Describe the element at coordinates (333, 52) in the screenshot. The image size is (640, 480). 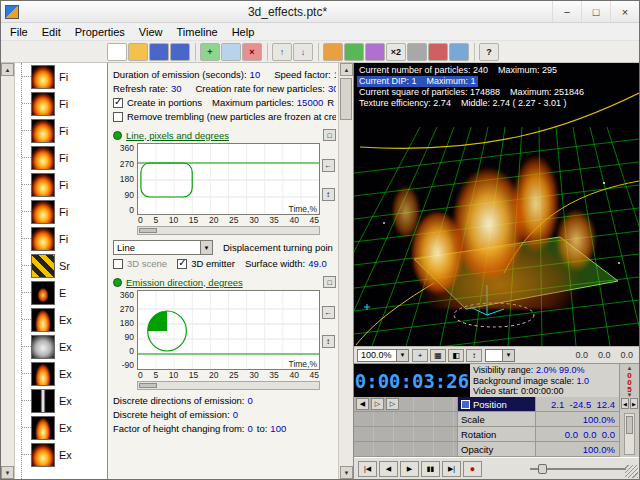
I see `particles-tool-icon` at that location.